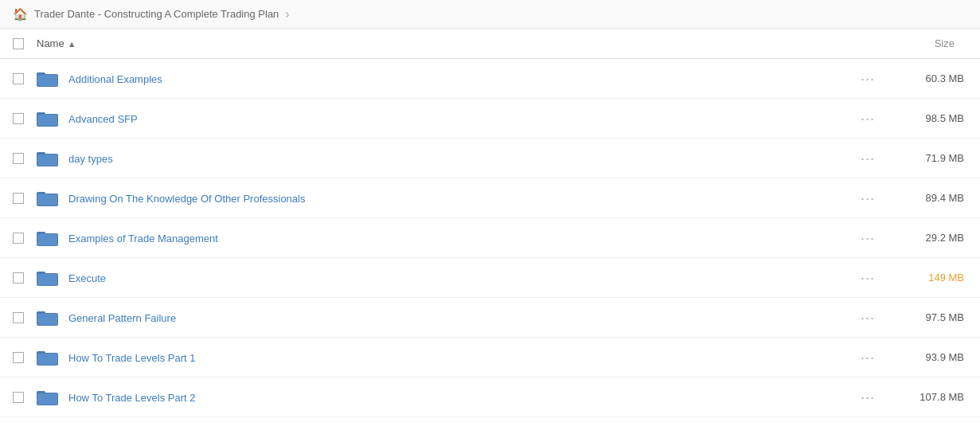 Image resolution: width=980 pixels, height=438 pixels. What do you see at coordinates (490, 44) in the screenshot?
I see `table-header: Name ▲ Size` at bounding box center [490, 44].